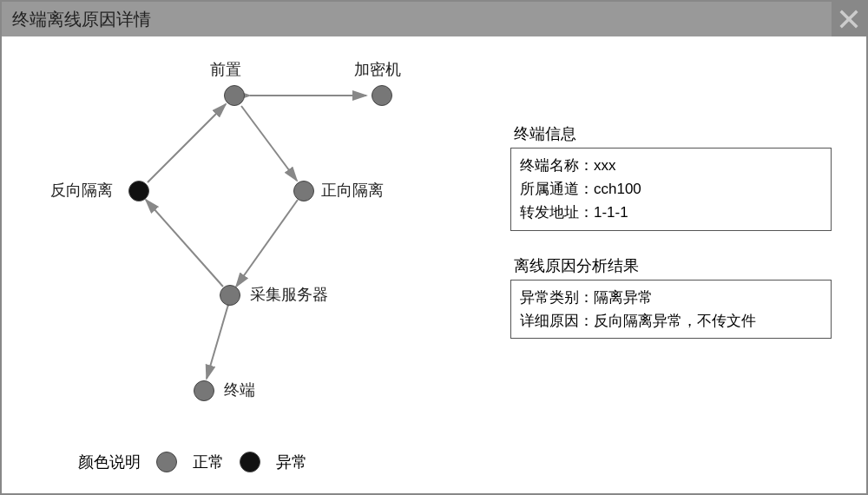 This screenshot has width=868, height=495. I want to click on legend-dot-abnormal, so click(250, 462).